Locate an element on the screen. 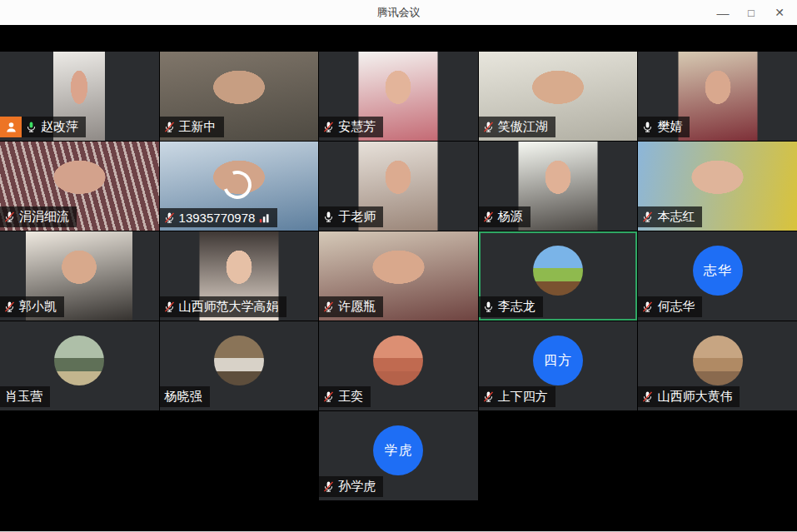  participant-name: 赵改萍 is located at coordinates (60, 127).